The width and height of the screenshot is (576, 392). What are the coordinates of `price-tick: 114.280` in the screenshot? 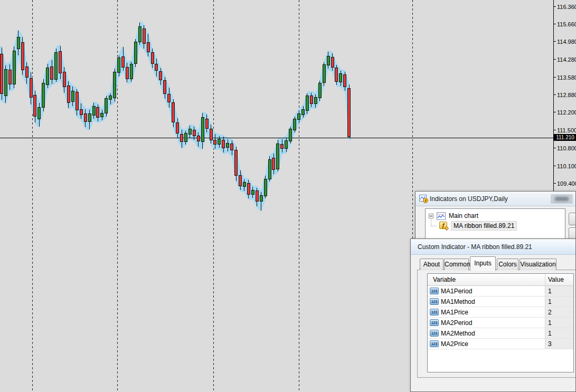 It's located at (565, 60).